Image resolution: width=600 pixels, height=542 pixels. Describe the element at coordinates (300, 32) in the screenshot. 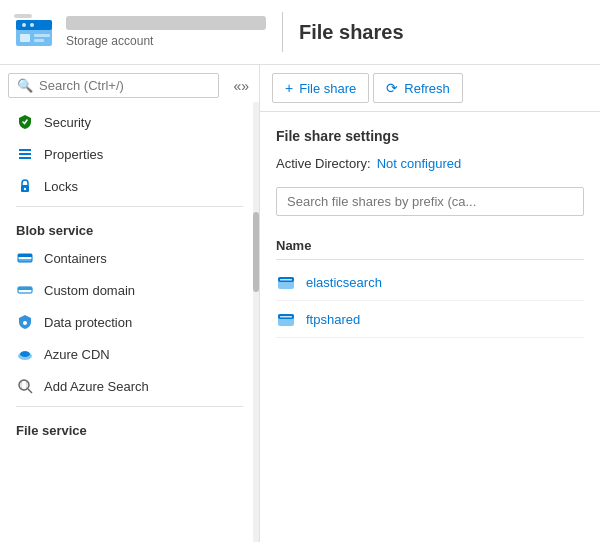

I see `page-header: Storage account File shares` at that location.